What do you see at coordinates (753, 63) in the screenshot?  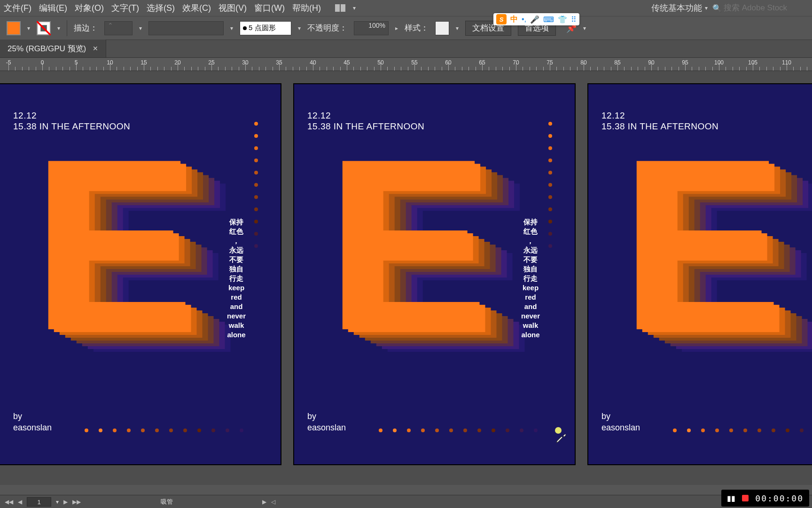 I see `ruler-marker: 105` at bounding box center [753, 63].